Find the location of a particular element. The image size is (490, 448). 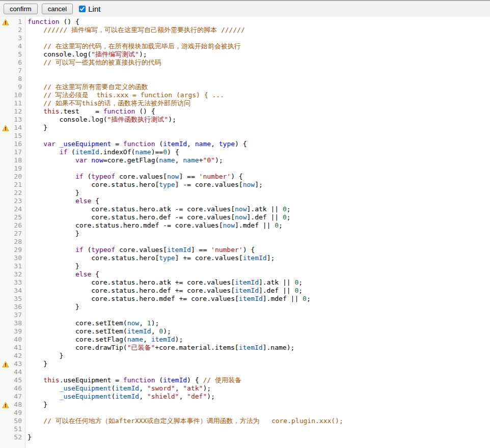

code-line-text: core.status.hero.mdef -= core.values[now… is located at coordinates (257, 226).